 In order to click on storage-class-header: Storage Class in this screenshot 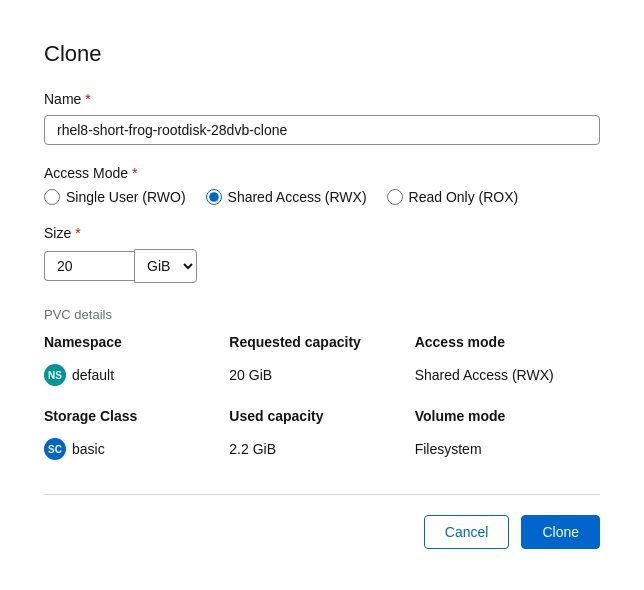, I will do `click(136, 419)`.